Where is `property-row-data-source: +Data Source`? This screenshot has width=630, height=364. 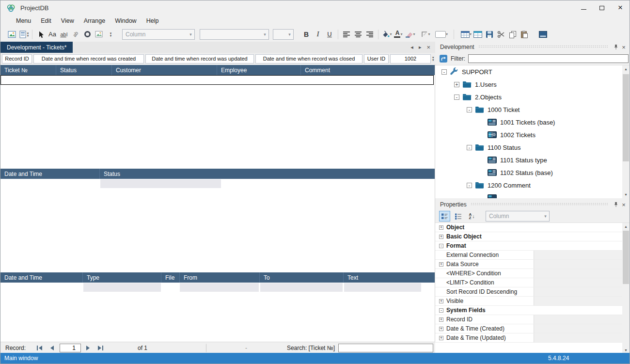
property-row-data-source: +Data Source is located at coordinates (529, 265).